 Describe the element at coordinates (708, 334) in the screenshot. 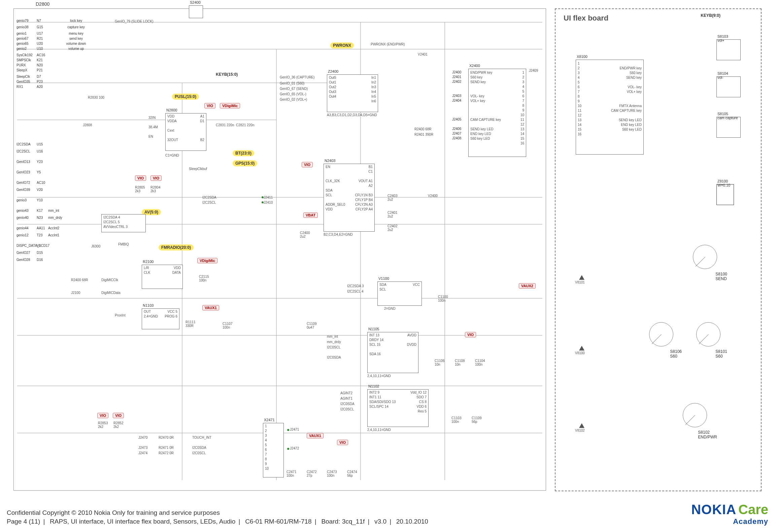

I see `s8101-key` at that location.